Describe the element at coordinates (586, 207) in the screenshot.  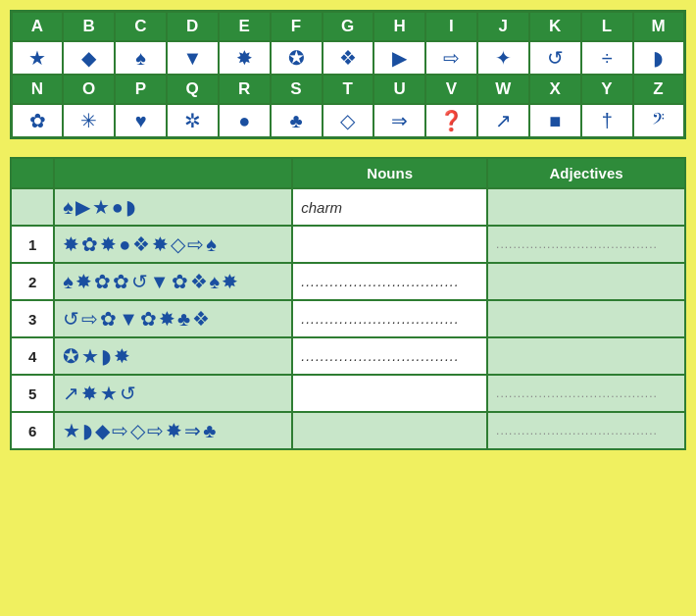
I see `example-adjective` at that location.